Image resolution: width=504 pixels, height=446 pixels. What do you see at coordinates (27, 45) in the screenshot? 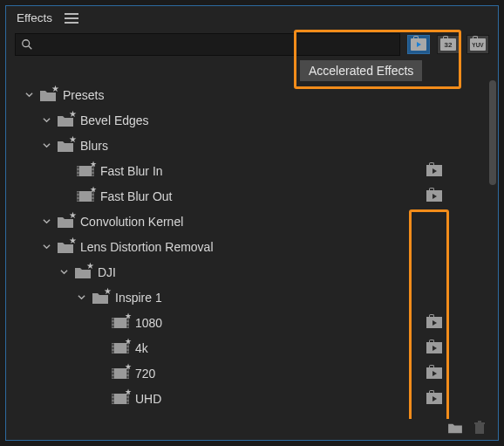
I see `search-icon` at bounding box center [27, 45].